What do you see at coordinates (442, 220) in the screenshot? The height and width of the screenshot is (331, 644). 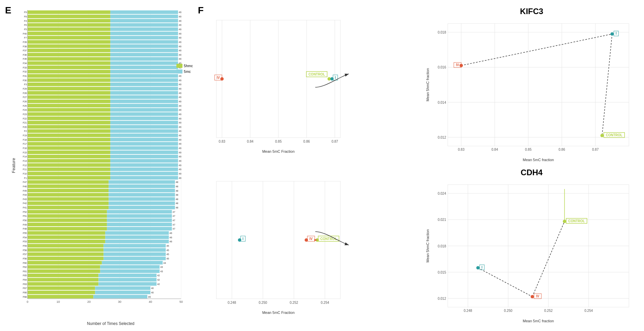 I see `svg-text: 0.021` at bounding box center [442, 220].